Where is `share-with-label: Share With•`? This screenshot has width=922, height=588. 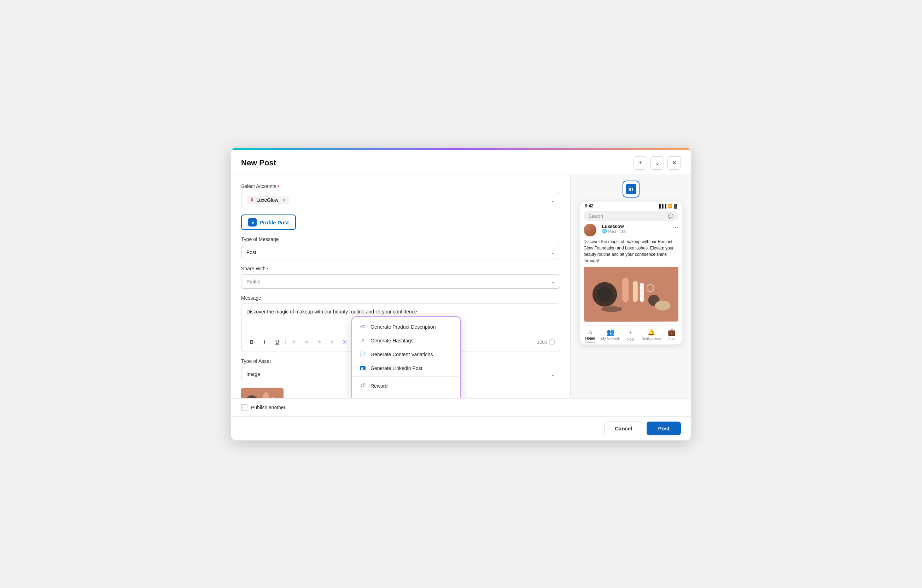 share-with-label: Share With• is located at coordinates (401, 269).